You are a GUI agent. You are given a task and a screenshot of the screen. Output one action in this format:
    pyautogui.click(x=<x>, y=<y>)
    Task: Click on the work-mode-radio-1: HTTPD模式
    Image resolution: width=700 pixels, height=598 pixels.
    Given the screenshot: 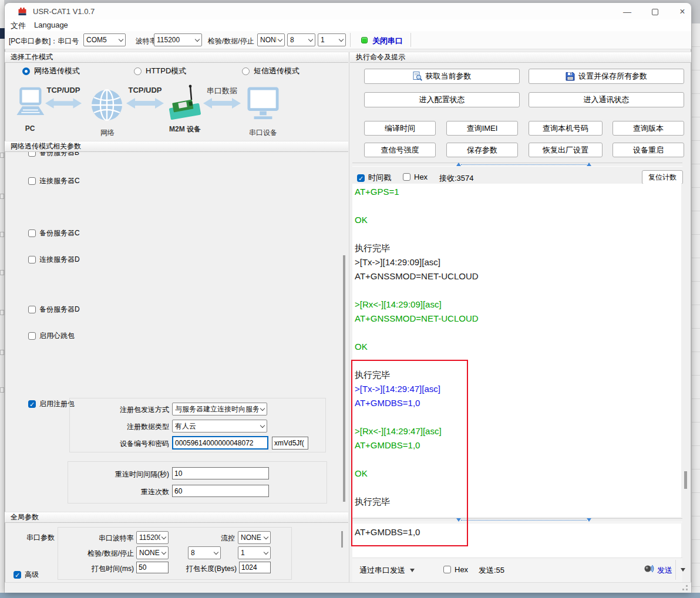 What is the action you would take?
    pyautogui.click(x=160, y=71)
    